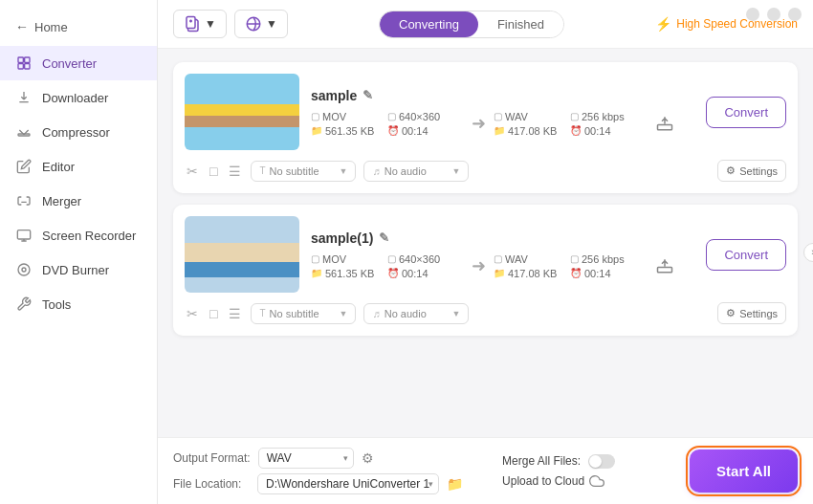 The image size is (813, 504). Describe the element at coordinates (457, 171) in the screenshot. I see `audio-chevron-0: ▼` at that location.